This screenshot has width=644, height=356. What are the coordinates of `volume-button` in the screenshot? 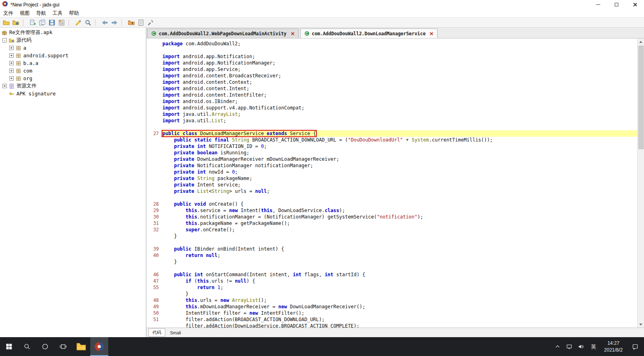 It's located at (581, 346).